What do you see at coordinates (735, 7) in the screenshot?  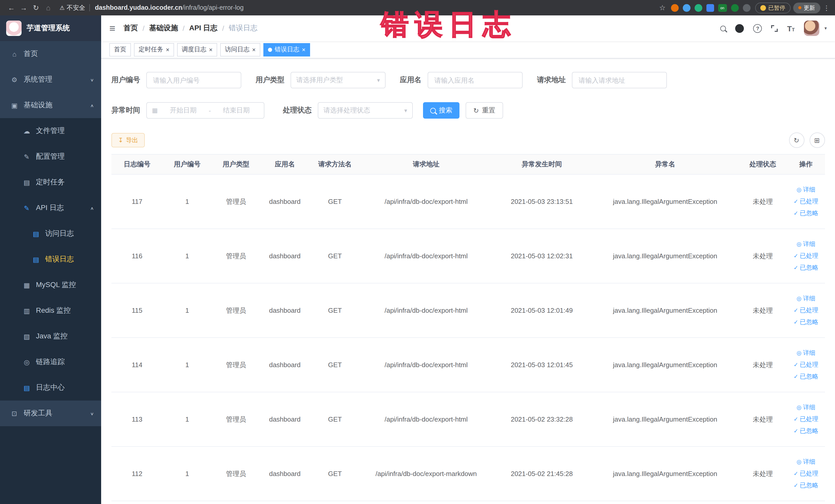 I see `extension-leaf-icon` at bounding box center [735, 7].